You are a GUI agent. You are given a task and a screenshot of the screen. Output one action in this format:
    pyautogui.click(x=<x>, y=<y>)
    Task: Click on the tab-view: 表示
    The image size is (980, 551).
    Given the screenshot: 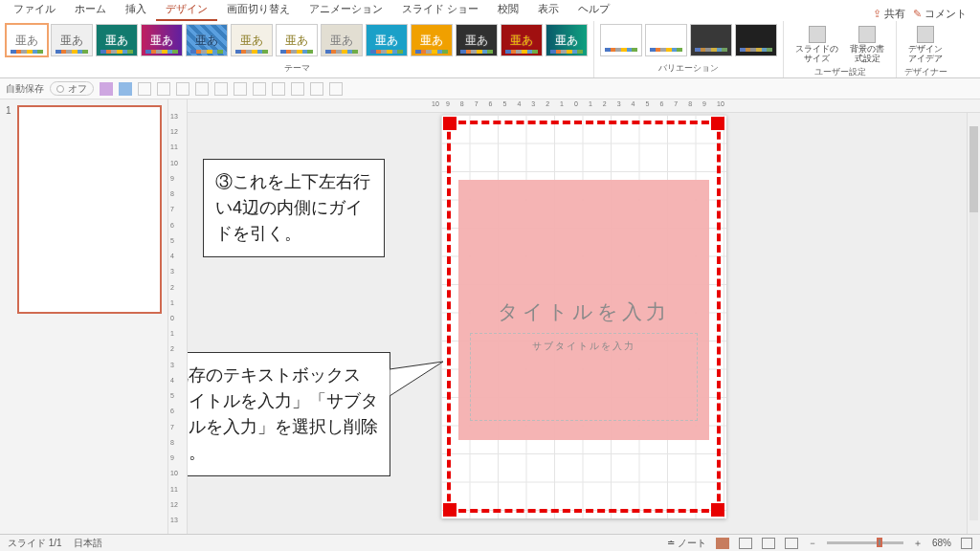 What is the action you would take?
    pyautogui.click(x=548, y=11)
    